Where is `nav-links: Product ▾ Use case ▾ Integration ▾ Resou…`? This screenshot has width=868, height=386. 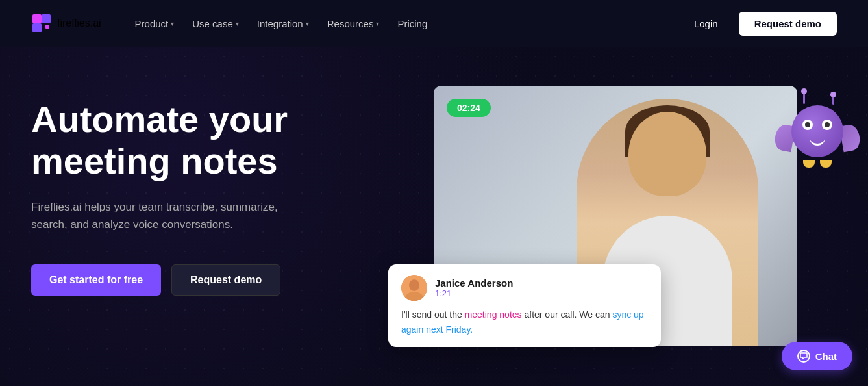
nav-links: Product ▾ Use case ▾ Integration ▾ Resou… is located at coordinates (405, 23).